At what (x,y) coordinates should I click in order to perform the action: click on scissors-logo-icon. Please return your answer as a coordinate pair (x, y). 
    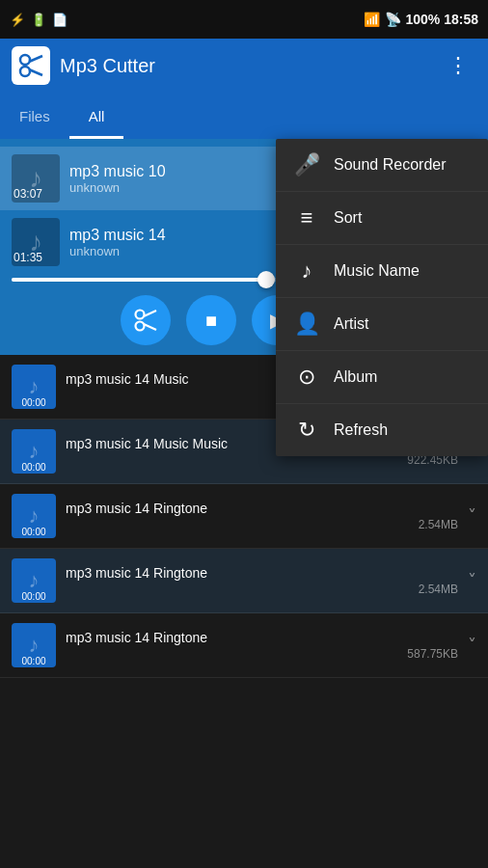
    Looking at the image, I should click on (31, 66).